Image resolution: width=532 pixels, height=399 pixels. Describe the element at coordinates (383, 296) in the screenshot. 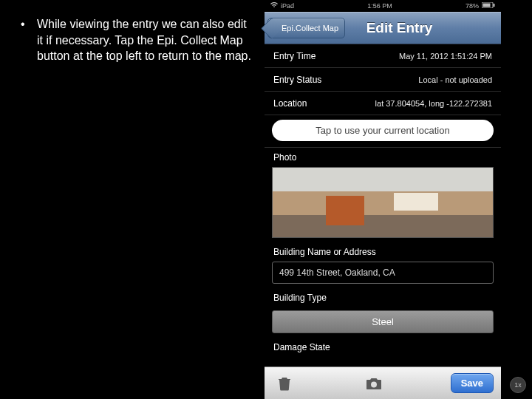

I see `building-type-label: Building Type` at that location.